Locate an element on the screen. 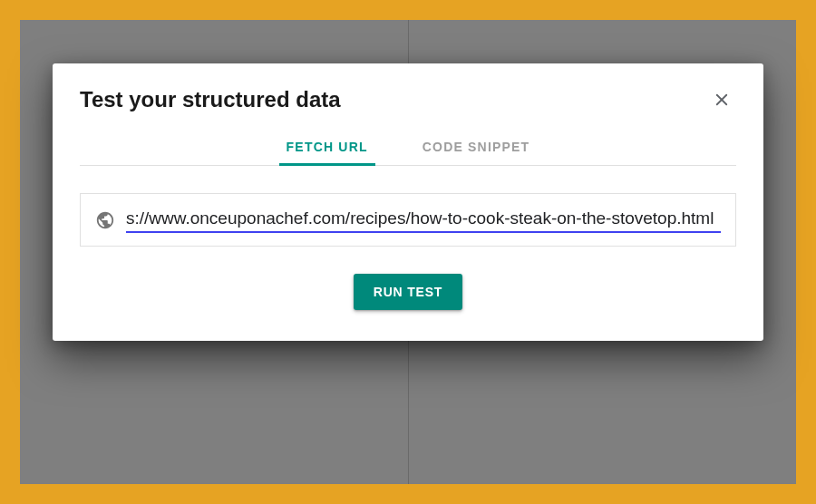  modal-actions: RUN TEST is located at coordinates (408, 292).